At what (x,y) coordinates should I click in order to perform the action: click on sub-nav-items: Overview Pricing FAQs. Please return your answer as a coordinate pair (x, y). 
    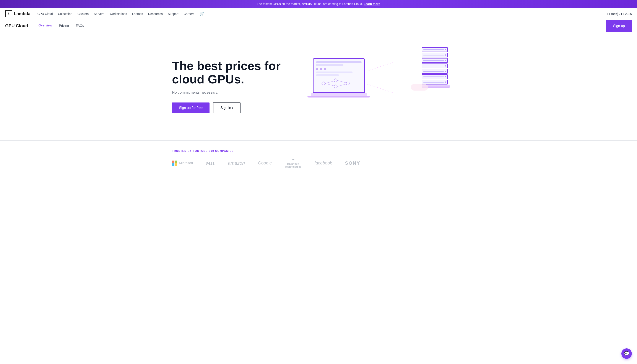
    Looking at the image, I should click on (61, 26).